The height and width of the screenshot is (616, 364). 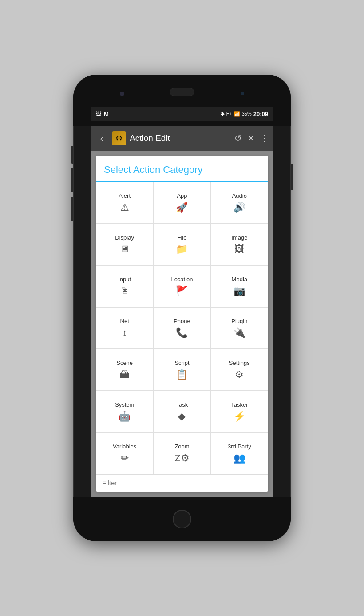 I want to click on app-logo-icon: ⚙, so click(x=119, y=138).